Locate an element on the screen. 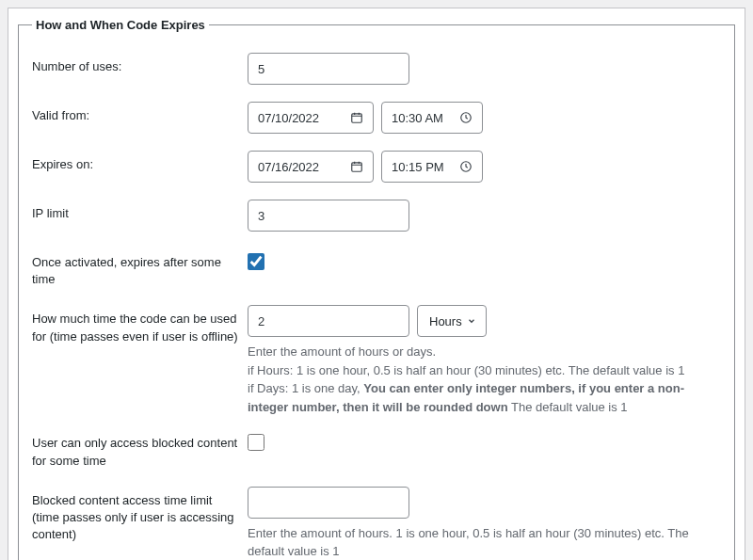  checkbox-only-blocked is located at coordinates (256, 442).